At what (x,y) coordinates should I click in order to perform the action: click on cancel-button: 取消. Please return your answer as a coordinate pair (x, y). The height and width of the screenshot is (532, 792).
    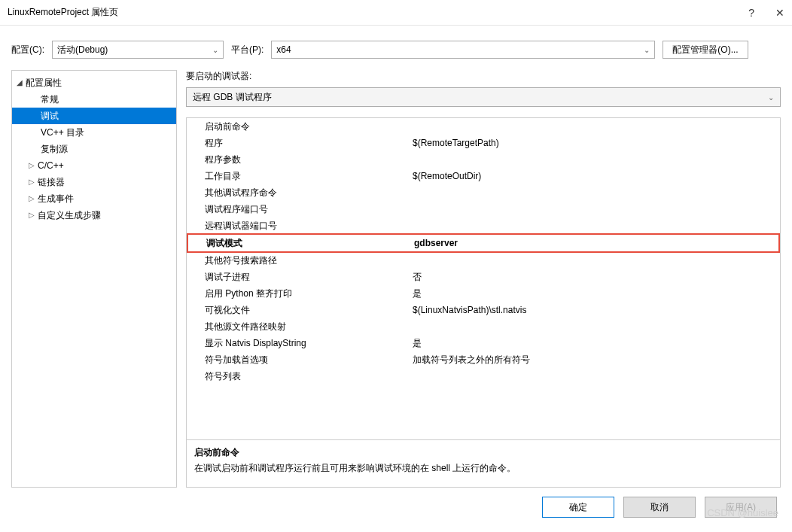
    Looking at the image, I should click on (659, 507).